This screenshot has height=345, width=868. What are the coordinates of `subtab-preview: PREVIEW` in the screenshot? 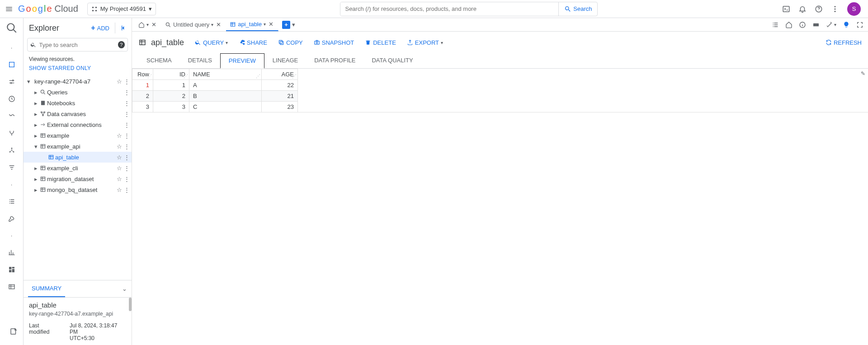 It's located at (242, 61).